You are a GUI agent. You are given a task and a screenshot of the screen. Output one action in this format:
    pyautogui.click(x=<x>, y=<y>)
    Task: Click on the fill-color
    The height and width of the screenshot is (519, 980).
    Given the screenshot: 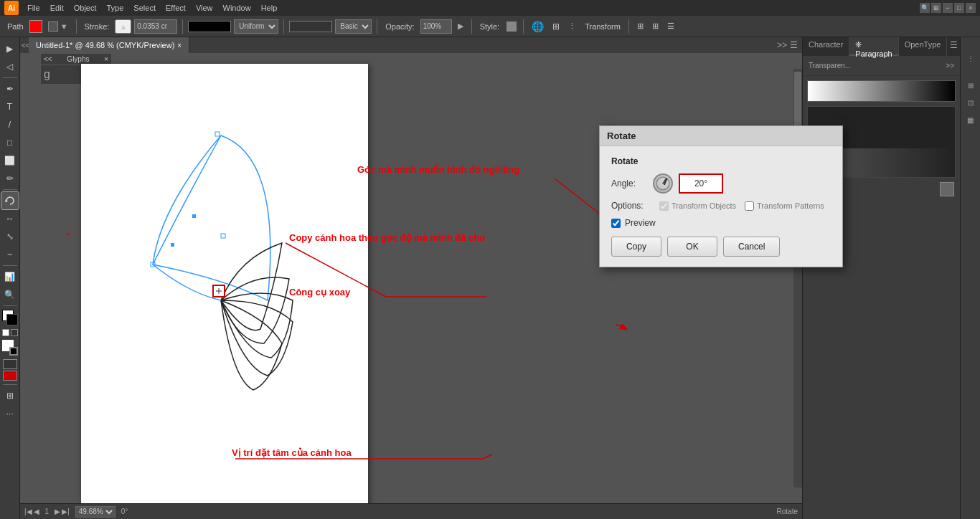 What is the action you would take?
    pyautogui.click(x=14, y=351)
    